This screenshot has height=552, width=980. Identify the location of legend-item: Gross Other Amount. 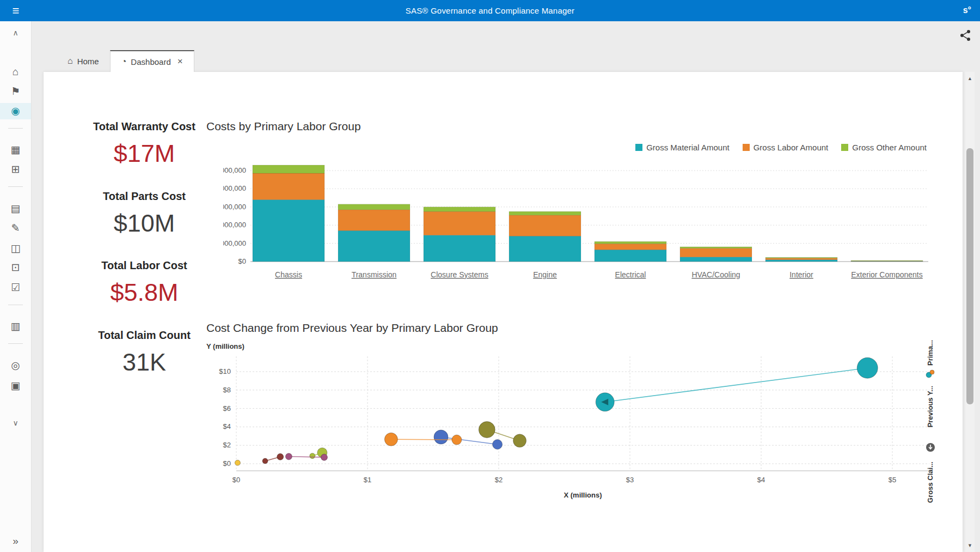
(884, 147).